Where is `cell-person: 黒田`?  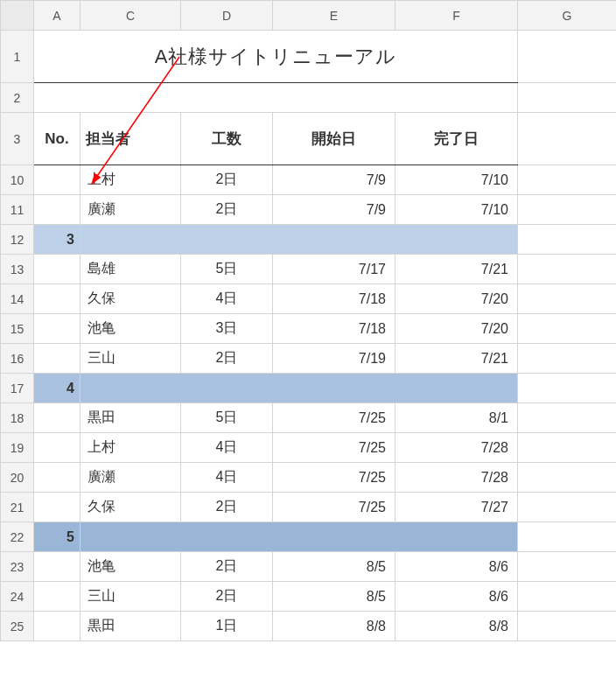 cell-person: 黒田 is located at coordinates (131, 626).